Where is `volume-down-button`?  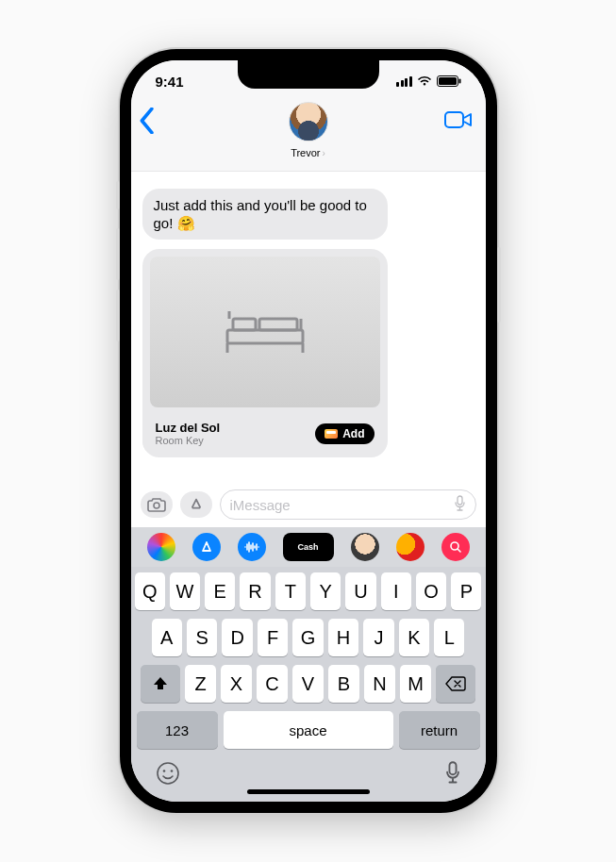
volume-down-button is located at coordinates (118, 315).